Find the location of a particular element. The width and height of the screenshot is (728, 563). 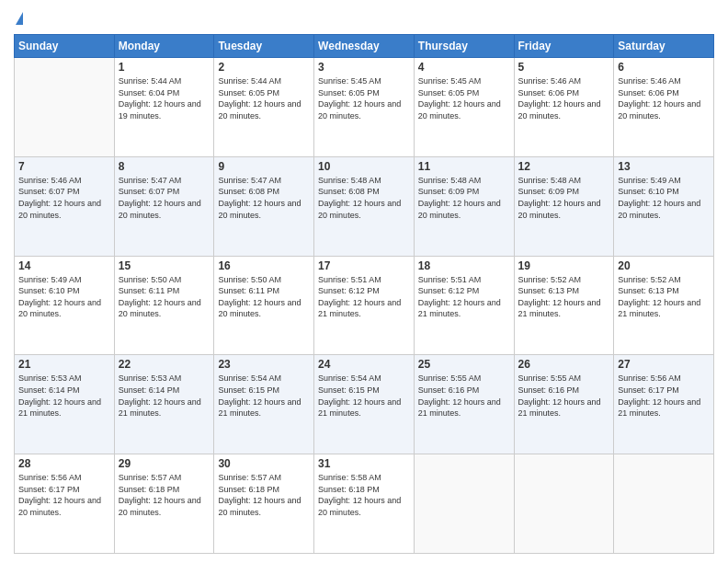

day-number: 12 is located at coordinates (564, 167).